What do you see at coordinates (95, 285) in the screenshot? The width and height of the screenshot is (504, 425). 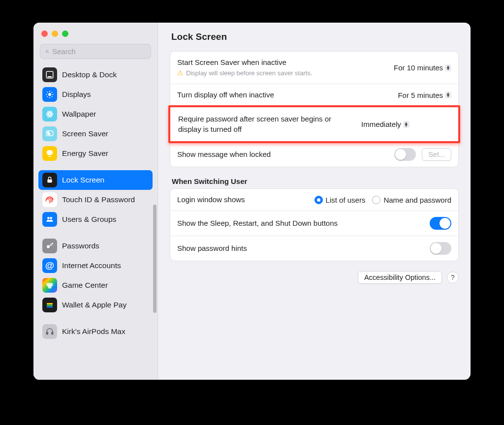 I see `sidebar-item-game-center: Game Center` at bounding box center [95, 285].